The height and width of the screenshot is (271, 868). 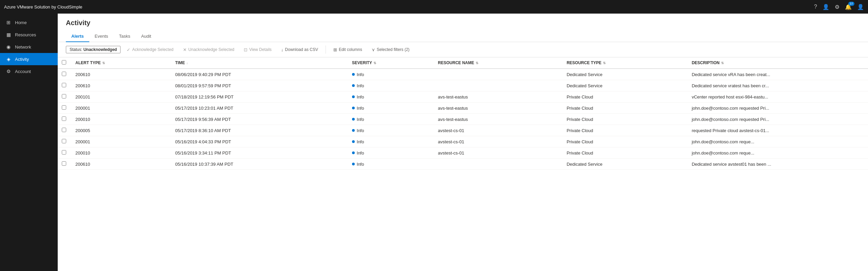 I want to click on tab-audit: Audit, so click(x=146, y=37).